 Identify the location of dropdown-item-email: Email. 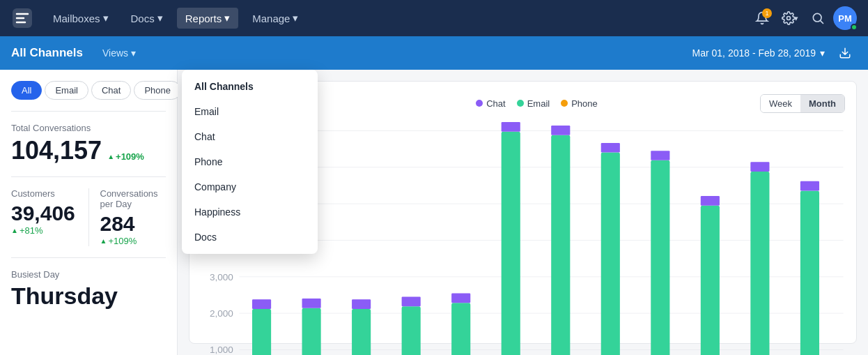
(249, 112).